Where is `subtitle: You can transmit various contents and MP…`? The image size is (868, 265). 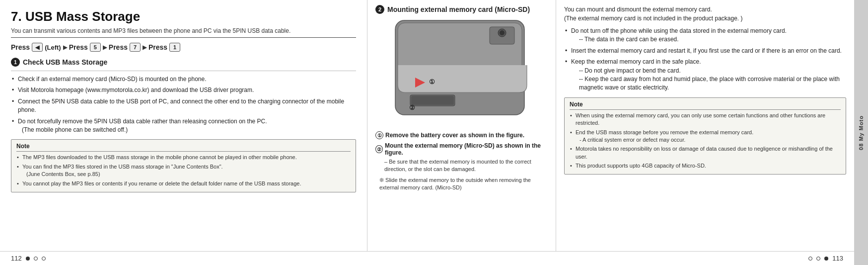
subtitle: You can transmit various contents and MP… is located at coordinates (184, 33).